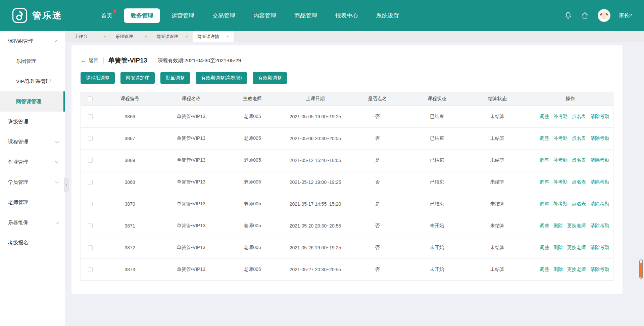 Image resolution: width=644 pixels, height=326 pixels. What do you see at coordinates (90, 60) in the screenshot?
I see `back-button: ← 返回` at bounding box center [90, 60].